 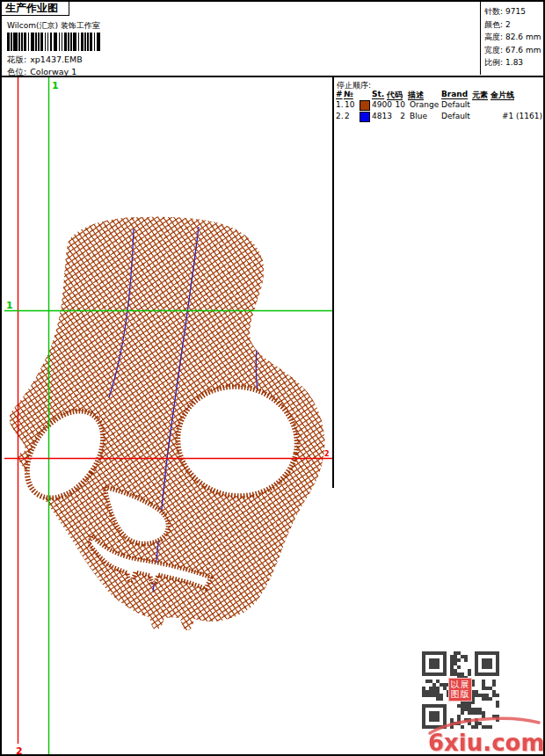 What do you see at coordinates (394, 116) in the screenshot?
I see `row-code: 2` at bounding box center [394, 116].